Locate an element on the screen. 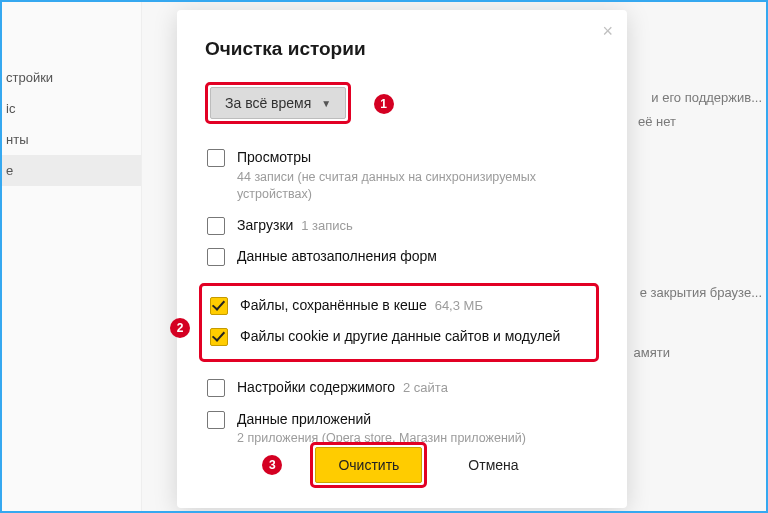 This screenshot has width=768, height=513. option-cache: Файлы, сохранённые в кеше 64,3 МБ is located at coordinates (399, 306).